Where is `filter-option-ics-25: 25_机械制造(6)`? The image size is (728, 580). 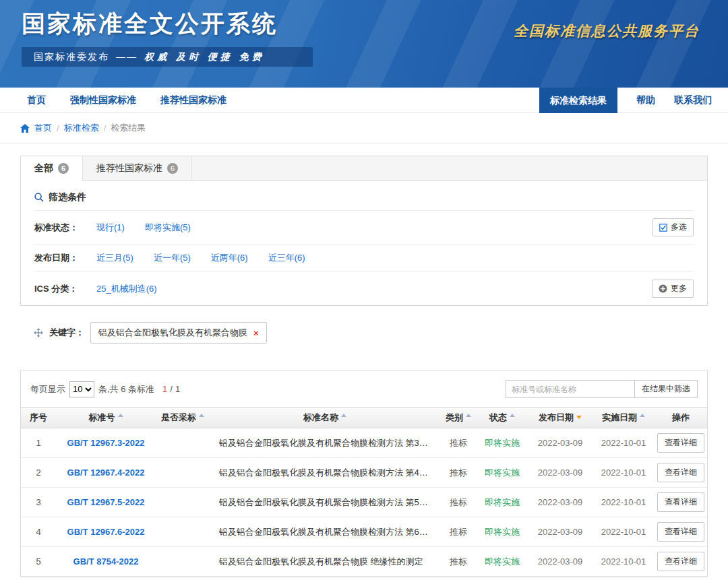 filter-option-ics-25: 25_机械制造(6) is located at coordinates (127, 289).